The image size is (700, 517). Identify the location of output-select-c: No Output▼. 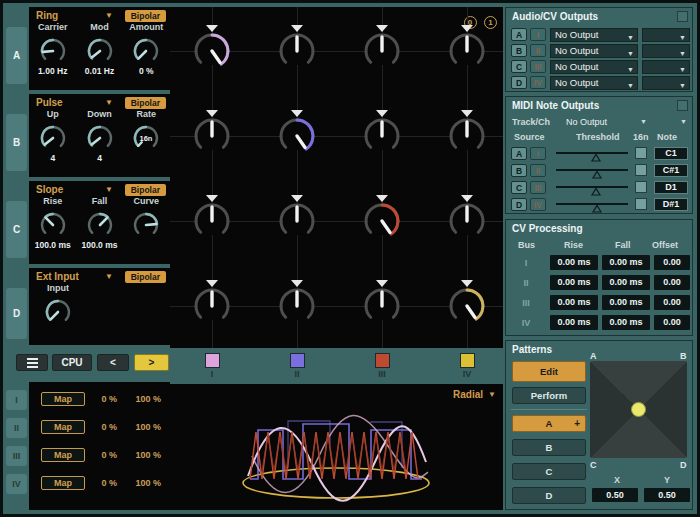
(594, 67).